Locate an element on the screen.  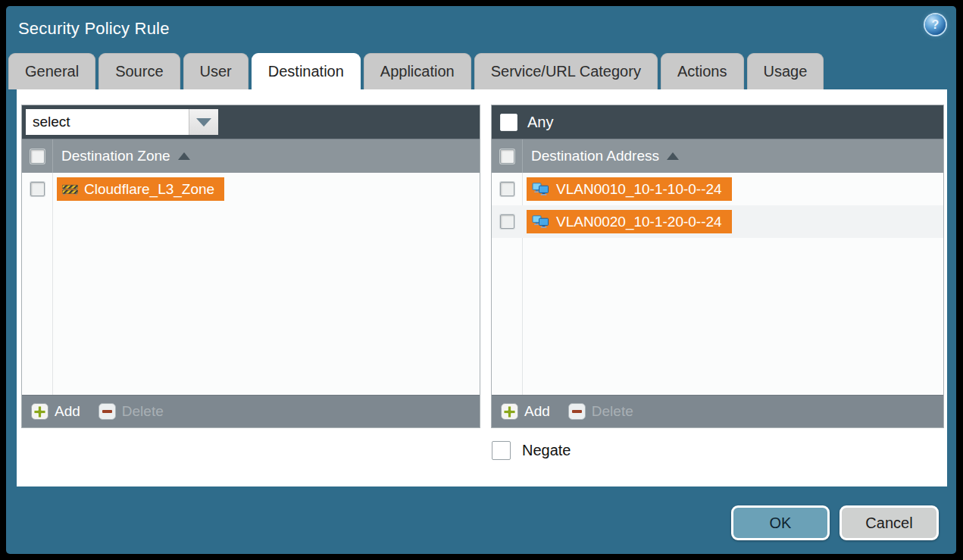
tab-user: User is located at coordinates (216, 71).